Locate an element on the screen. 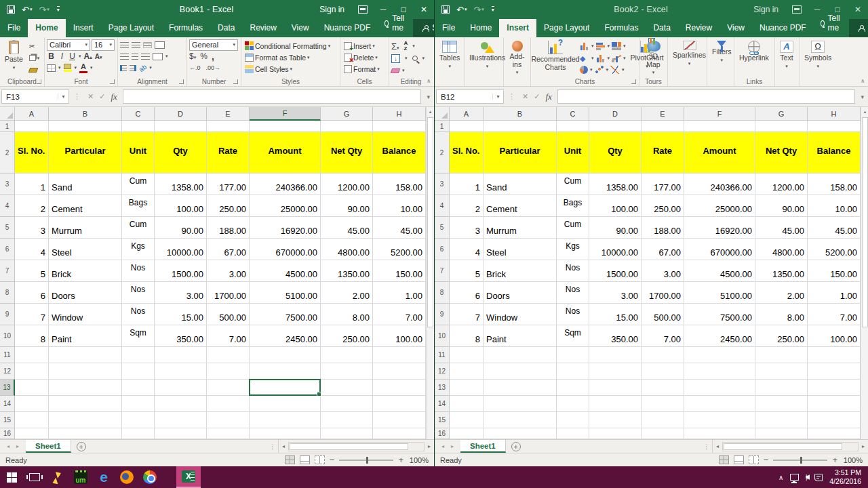 The image size is (868, 488). cell-F11 is located at coordinates (720, 355).